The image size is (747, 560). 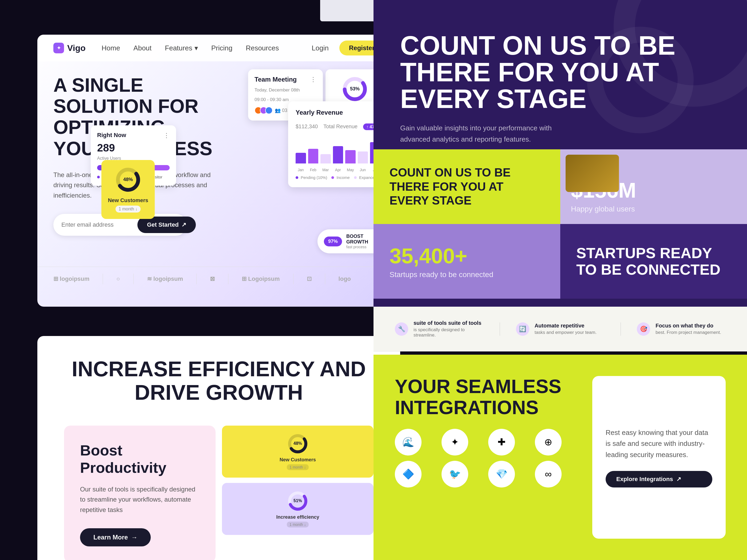 What do you see at coordinates (70, 48) in the screenshot?
I see `logo: ✦ Vigo` at bounding box center [70, 48].